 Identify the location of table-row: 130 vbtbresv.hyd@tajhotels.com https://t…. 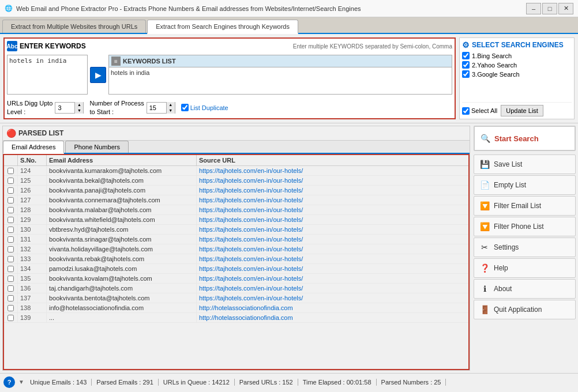
(237, 229).